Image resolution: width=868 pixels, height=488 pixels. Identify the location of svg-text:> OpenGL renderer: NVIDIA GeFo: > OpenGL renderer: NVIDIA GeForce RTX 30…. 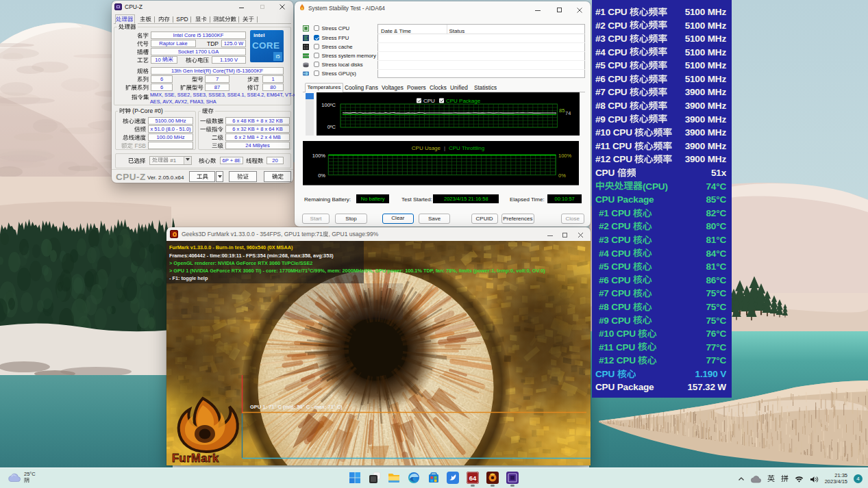
(241, 263).